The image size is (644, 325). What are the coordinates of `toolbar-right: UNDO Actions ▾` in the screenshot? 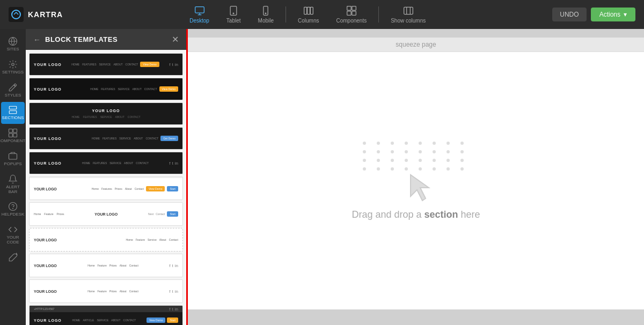 It's located at (594, 14).